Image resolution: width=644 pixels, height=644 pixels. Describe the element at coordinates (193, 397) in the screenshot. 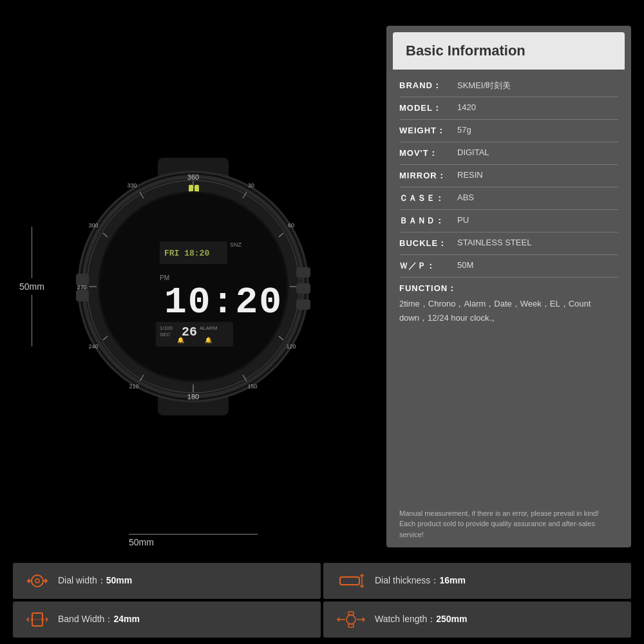

I see `svg-text: 180` at that location.